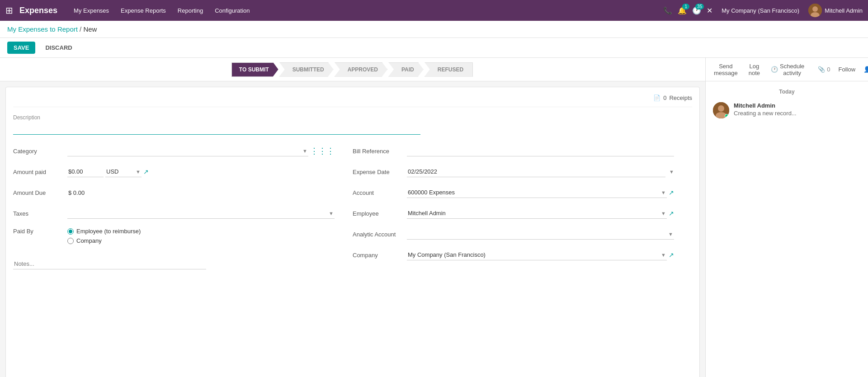 The width and height of the screenshot is (868, 377). What do you see at coordinates (85, 172) in the screenshot?
I see `amount-paid-input: $0.00` at bounding box center [85, 172].